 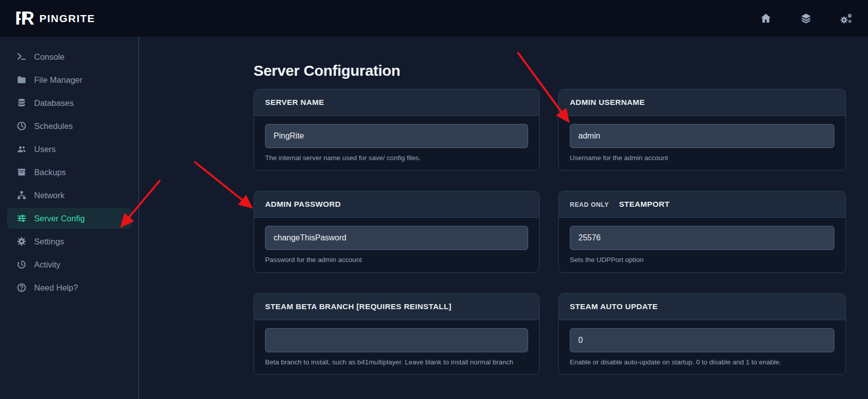 What do you see at coordinates (53, 126) in the screenshot?
I see `sidebar-item-label: Schedules` at bounding box center [53, 126].